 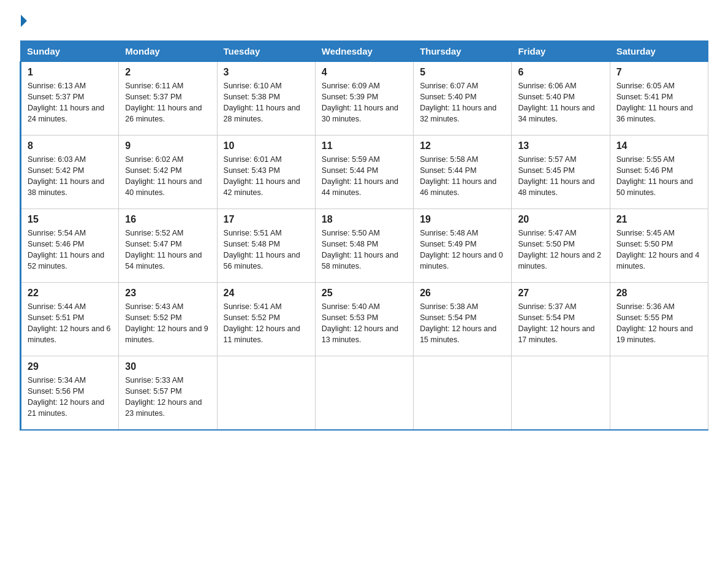 I want to click on day-number: 17, so click(x=266, y=220).